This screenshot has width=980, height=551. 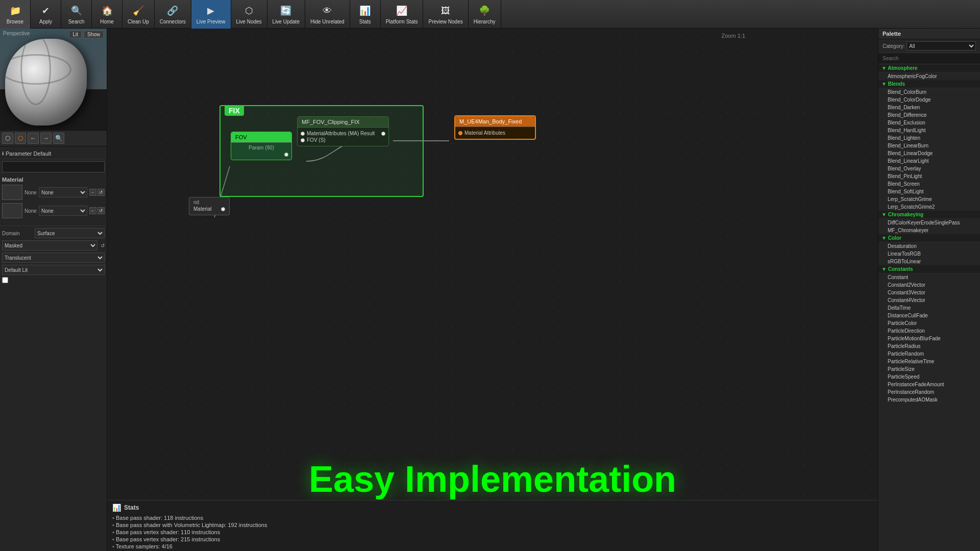 I want to click on param-search, so click(x=53, y=167).